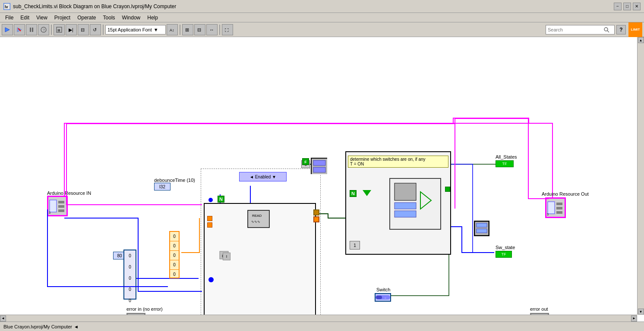  I want to click on pink-wire-h1, so click(134, 205).